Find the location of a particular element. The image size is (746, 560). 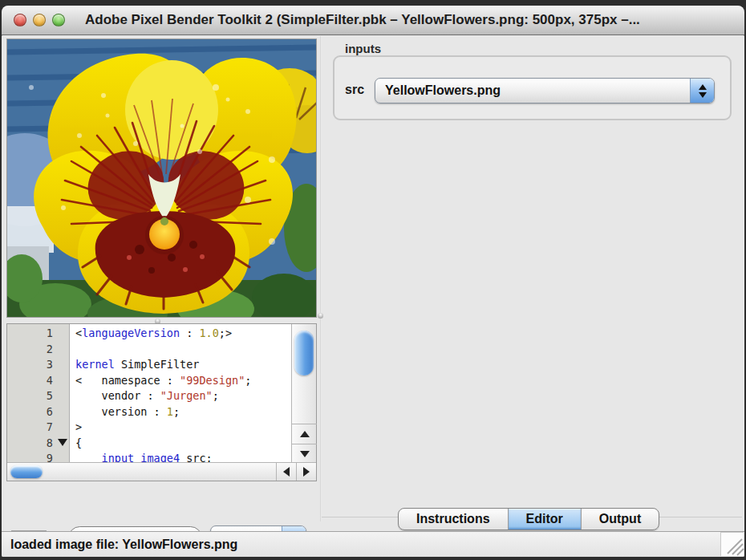

tab-output: Output is located at coordinates (620, 519).